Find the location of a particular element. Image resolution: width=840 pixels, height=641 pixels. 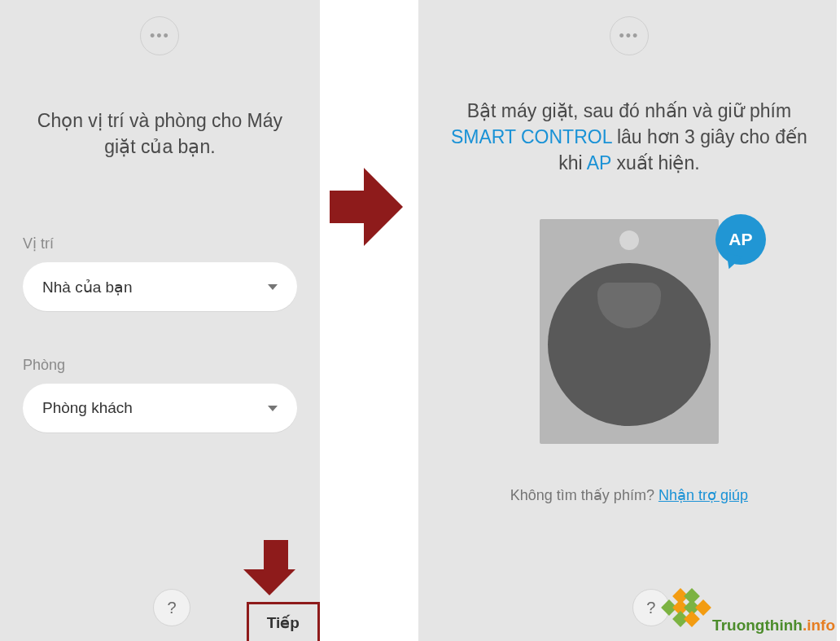

room-value: Phòng khách is located at coordinates (88, 408).